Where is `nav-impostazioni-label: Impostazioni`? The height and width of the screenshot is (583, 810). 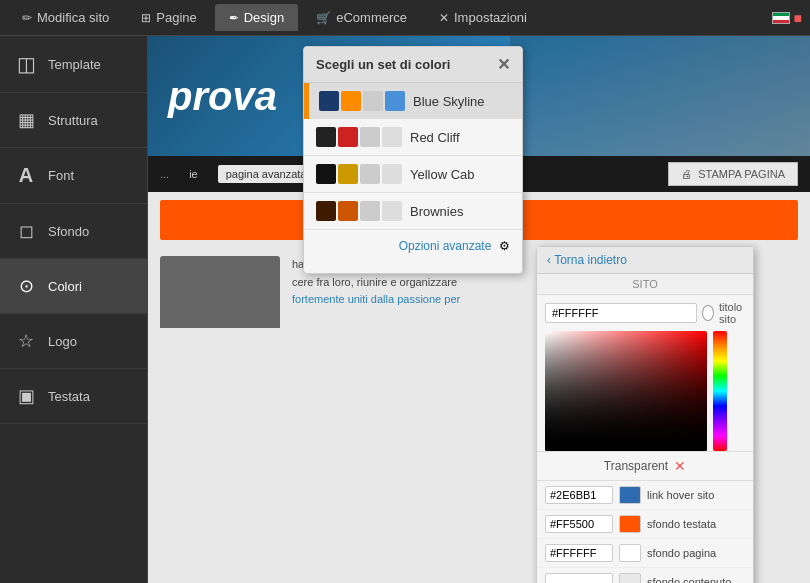
nav-impostazioni-label: Impostazioni is located at coordinates (490, 18).